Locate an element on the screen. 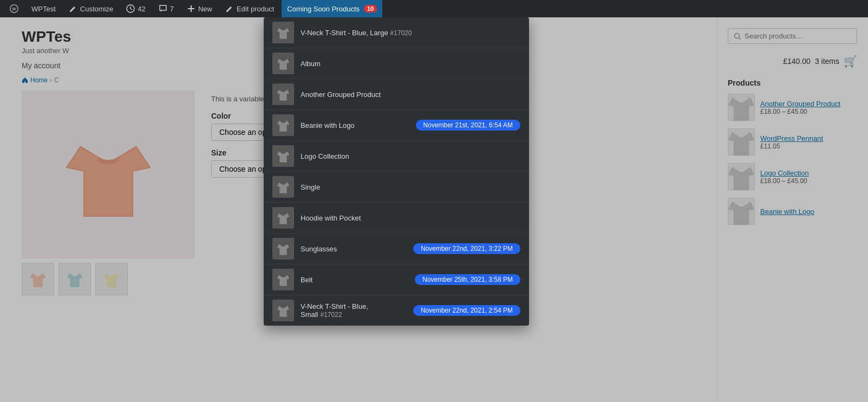 This screenshot has height=402, width=868. edit-icon is located at coordinates (230, 9).